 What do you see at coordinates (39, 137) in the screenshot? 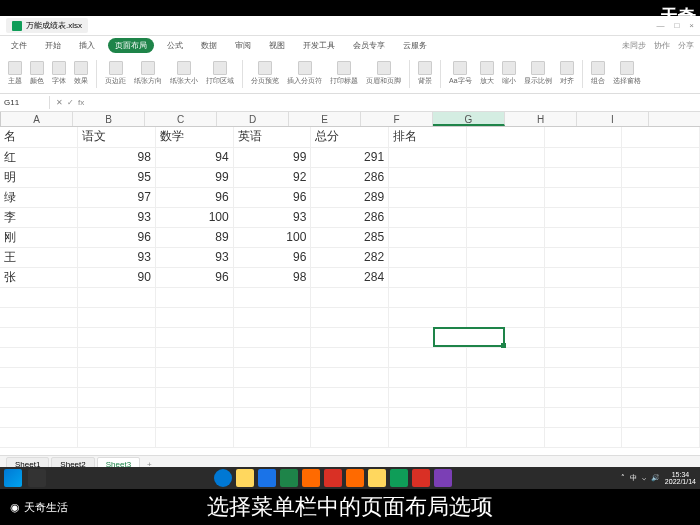
I see `cell-A1: 名` at bounding box center [39, 137].